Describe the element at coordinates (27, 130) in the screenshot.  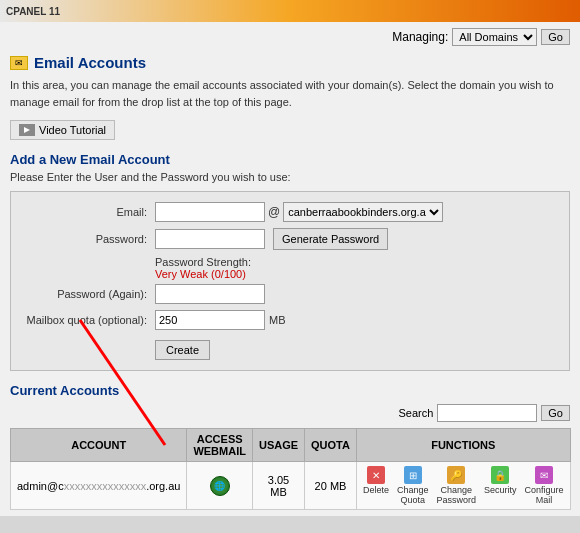
I see `video-icon` at that location.